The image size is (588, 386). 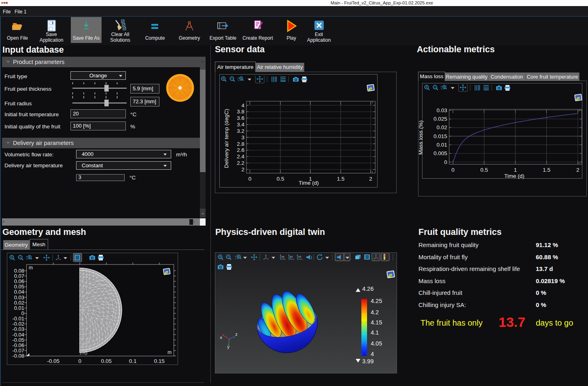 I want to click on svg-text: 0.01, so click(x=442, y=145).